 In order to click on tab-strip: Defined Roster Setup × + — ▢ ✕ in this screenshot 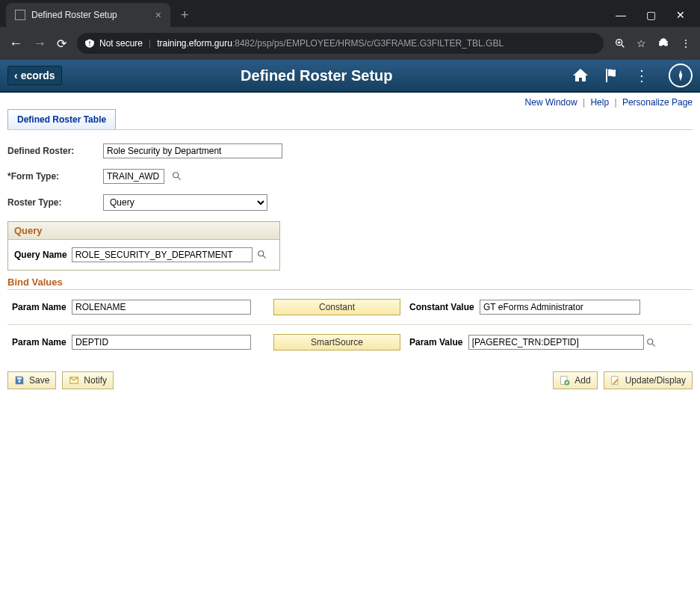, I will do `click(350, 13)`.